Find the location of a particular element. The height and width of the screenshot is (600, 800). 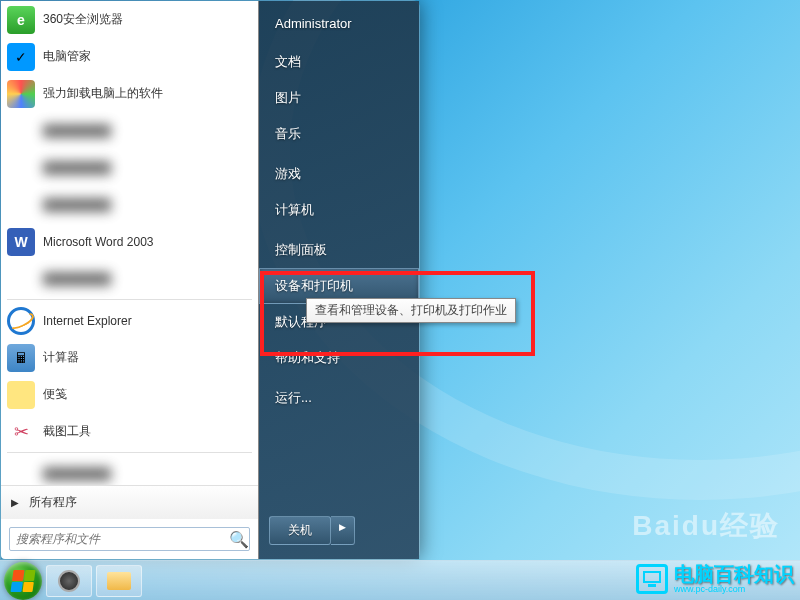

program-item-2: 强力卸载电脑上的软件 is located at coordinates (130, 94).